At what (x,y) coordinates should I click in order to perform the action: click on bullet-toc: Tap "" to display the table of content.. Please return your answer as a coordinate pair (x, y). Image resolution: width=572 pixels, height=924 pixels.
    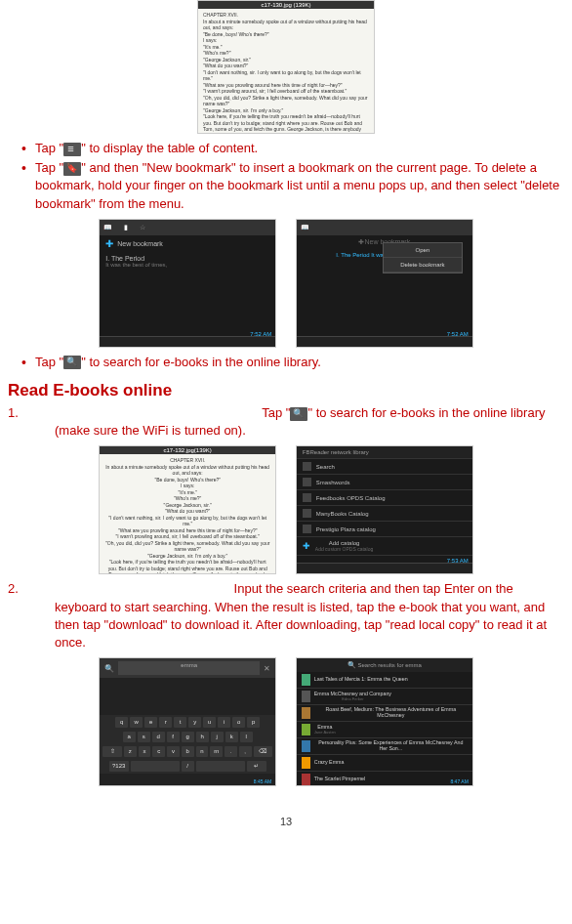
    Looking at the image, I should click on (300, 148).